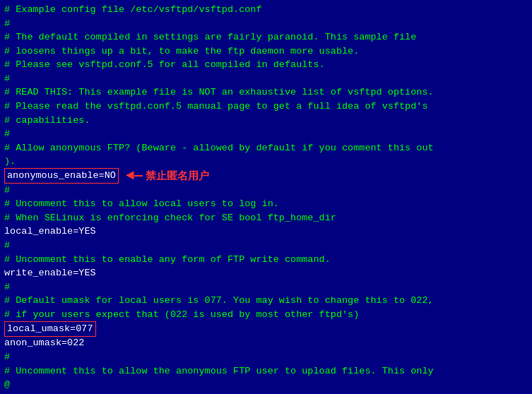 The width and height of the screenshot is (532, 394). I want to click on line-4: # loosens things up a bit, to make the f…, so click(266, 52).